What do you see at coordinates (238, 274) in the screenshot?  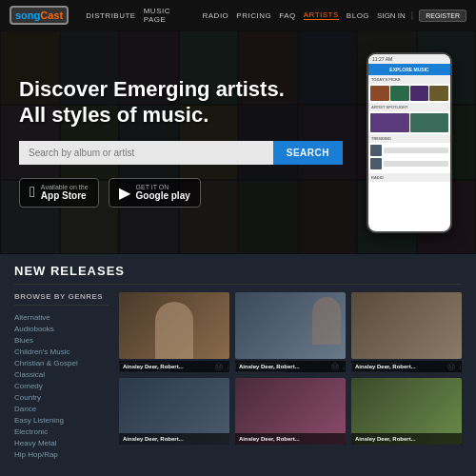 I see `new-releases-title: NEW RELEASES` at bounding box center [238, 274].